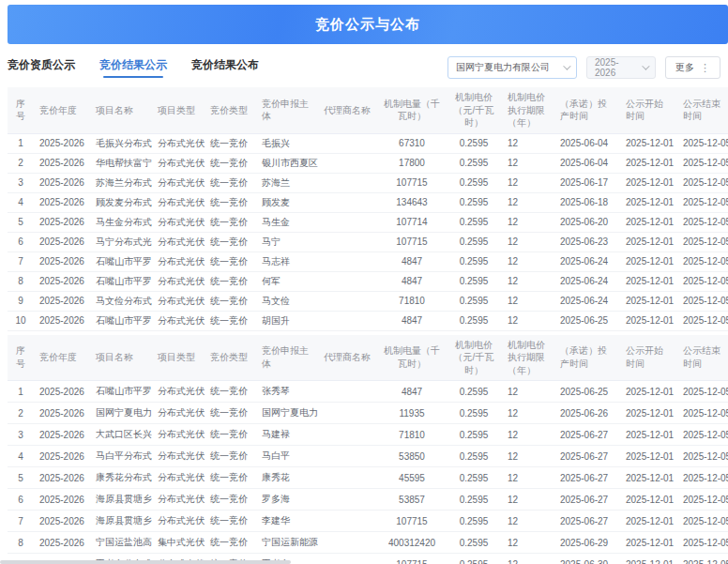  Describe the element at coordinates (287, 522) in the screenshot. I see `table-cell: 李建华` at that location.